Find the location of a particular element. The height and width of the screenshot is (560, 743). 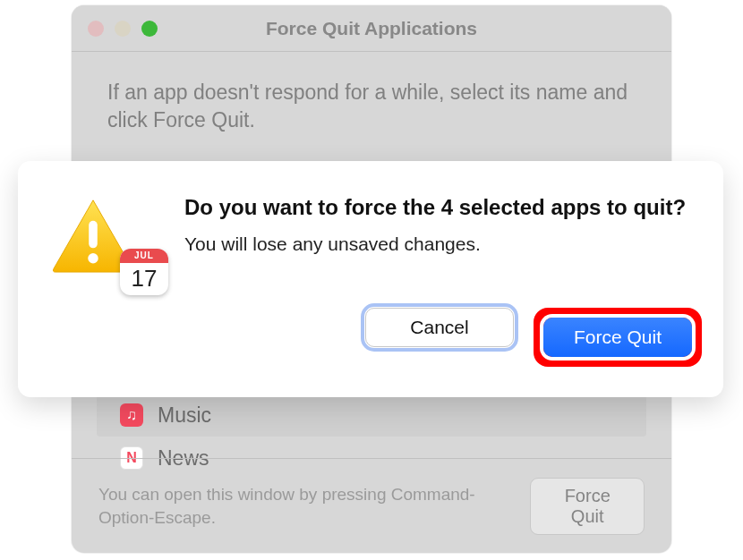

confirm-force-quit-button: Force Quit is located at coordinates (618, 337).